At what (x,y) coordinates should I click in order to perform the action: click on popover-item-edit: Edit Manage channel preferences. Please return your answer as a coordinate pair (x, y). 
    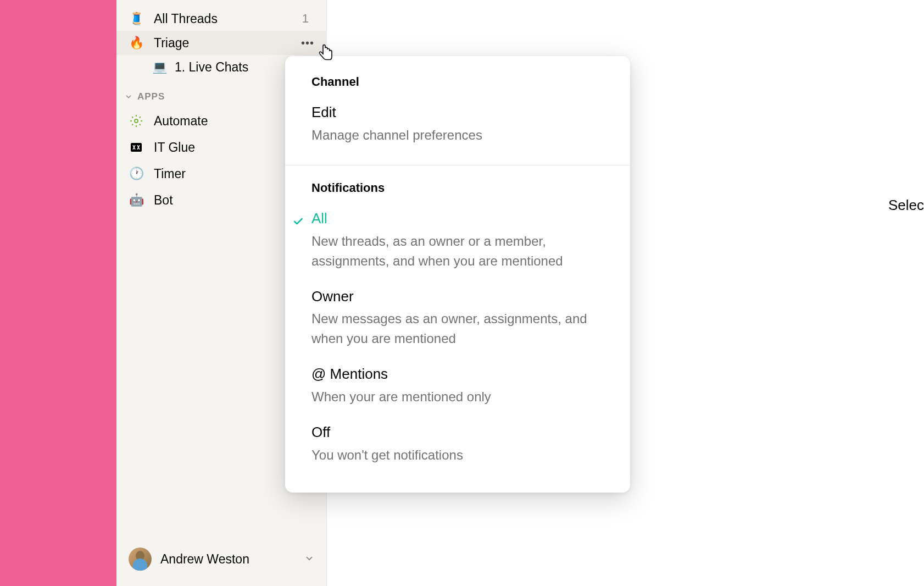
    Looking at the image, I should click on (458, 127).